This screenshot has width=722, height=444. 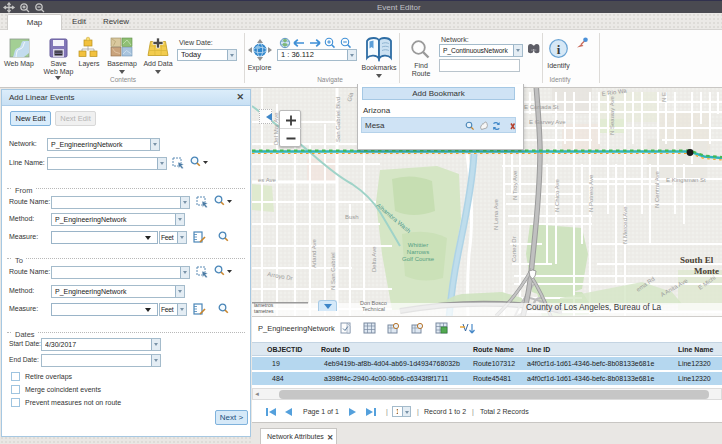 I want to click on svg-text: N Central Ave, so click(x=657, y=189).